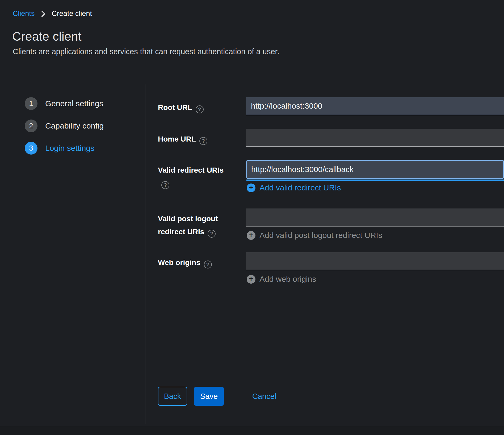  Describe the element at coordinates (202, 223) in the screenshot. I see `field-label: Valid post logout redirect URIs?` at that location.